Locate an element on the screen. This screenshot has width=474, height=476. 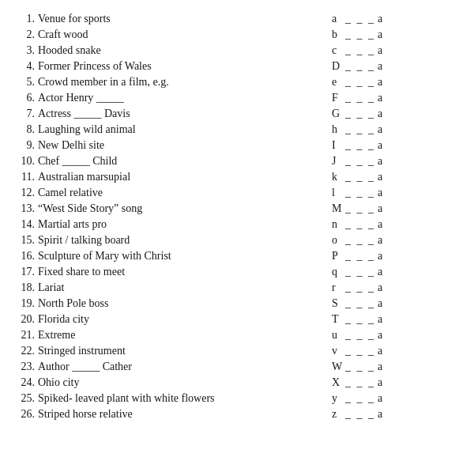
first-letter: J is located at coordinates (337, 161).